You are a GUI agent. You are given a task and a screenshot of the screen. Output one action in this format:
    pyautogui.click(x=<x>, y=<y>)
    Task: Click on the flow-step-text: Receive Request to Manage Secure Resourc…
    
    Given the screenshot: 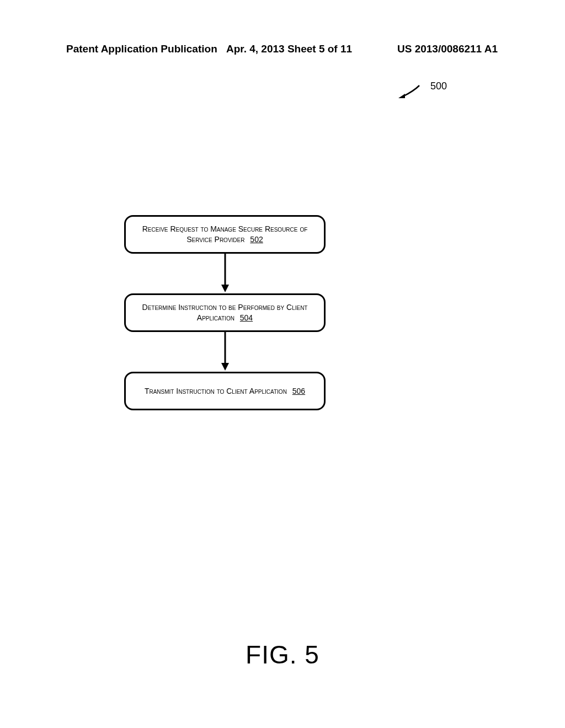 What is the action you would take?
    pyautogui.click(x=225, y=234)
    